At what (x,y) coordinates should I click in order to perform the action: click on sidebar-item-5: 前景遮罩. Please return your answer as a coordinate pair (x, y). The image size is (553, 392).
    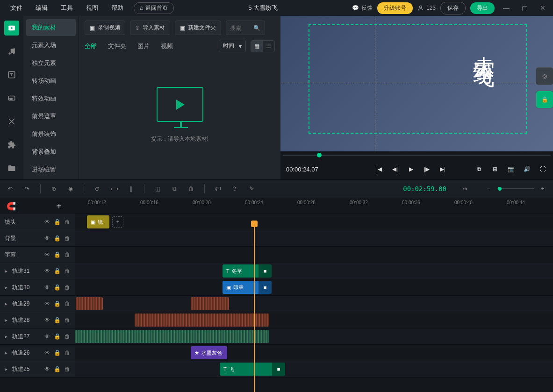
    Looking at the image, I should click on (51, 116).